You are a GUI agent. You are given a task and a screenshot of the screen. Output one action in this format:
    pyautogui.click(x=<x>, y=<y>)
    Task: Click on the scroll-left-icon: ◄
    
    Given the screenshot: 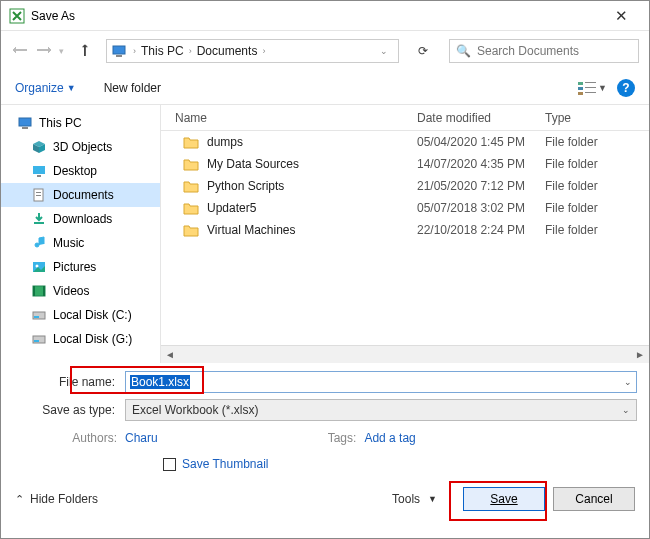 What is the action you would take?
    pyautogui.click(x=170, y=354)
    